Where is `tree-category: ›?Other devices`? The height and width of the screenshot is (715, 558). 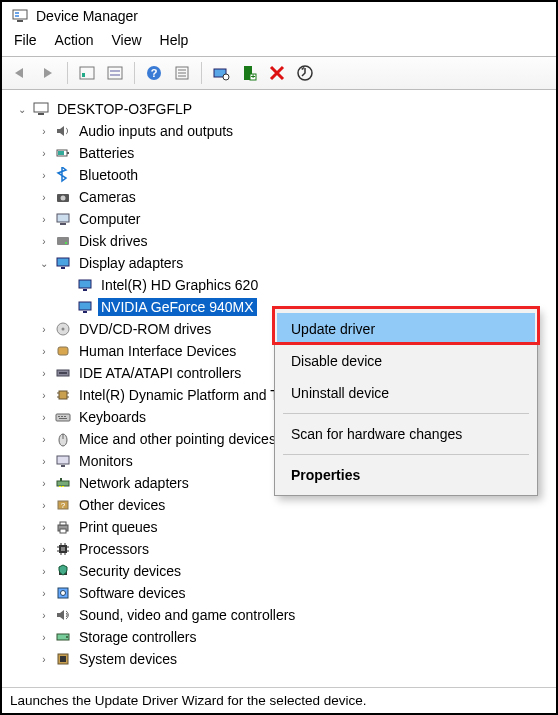
tree-category: ›?Other devices is located at coordinates (297, 505).